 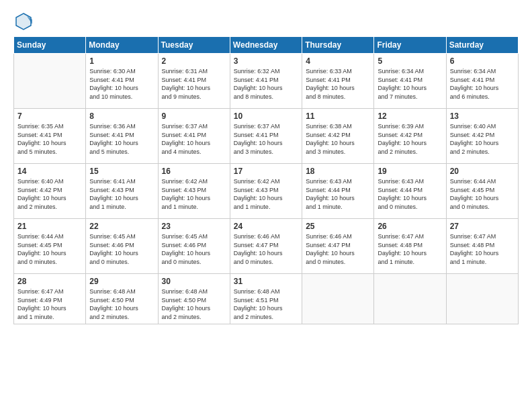 I want to click on calendar-cell: 4Sunrise: 6:33 AM Sunset: 4:41 PM Daylig…, so click(x=339, y=81).